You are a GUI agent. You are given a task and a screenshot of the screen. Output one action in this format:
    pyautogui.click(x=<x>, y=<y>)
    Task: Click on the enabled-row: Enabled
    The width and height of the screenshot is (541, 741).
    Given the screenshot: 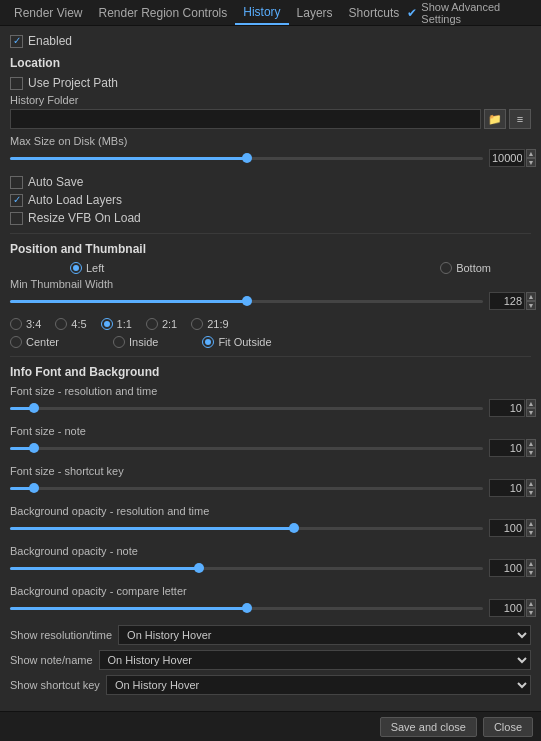 What is the action you would take?
    pyautogui.click(x=270, y=41)
    